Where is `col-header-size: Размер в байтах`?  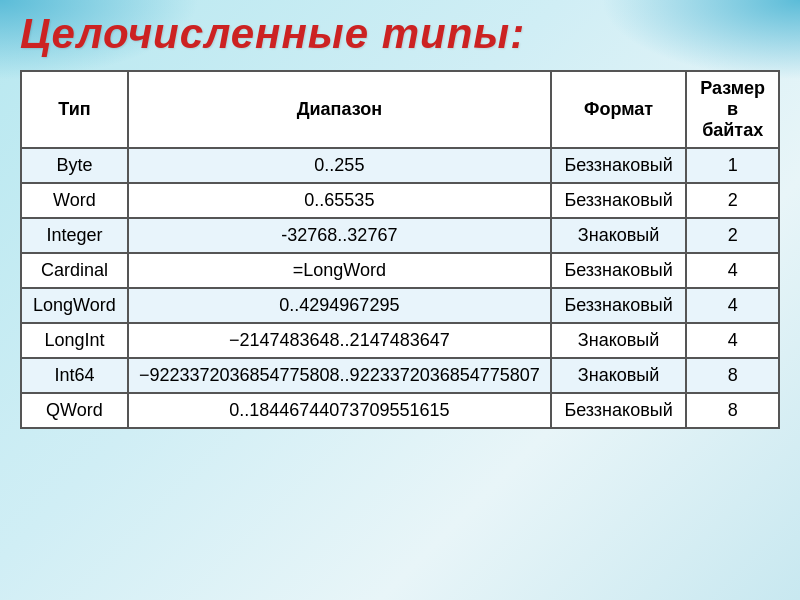
col-header-size: Размер в байтах is located at coordinates (732, 110).